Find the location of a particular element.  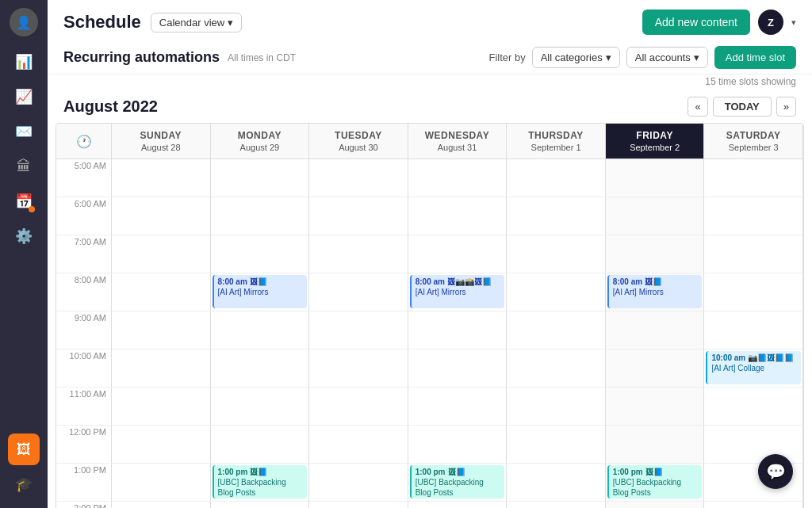

cell-monday-100: 1:00 pm 🖼📘 [UBC] Backpacking Blog Posts is located at coordinates (260, 483).